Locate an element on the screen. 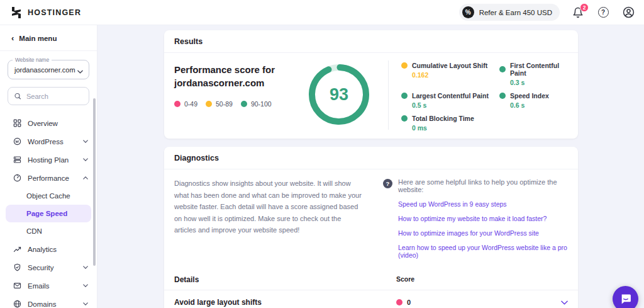  profile-icon is located at coordinates (629, 13).